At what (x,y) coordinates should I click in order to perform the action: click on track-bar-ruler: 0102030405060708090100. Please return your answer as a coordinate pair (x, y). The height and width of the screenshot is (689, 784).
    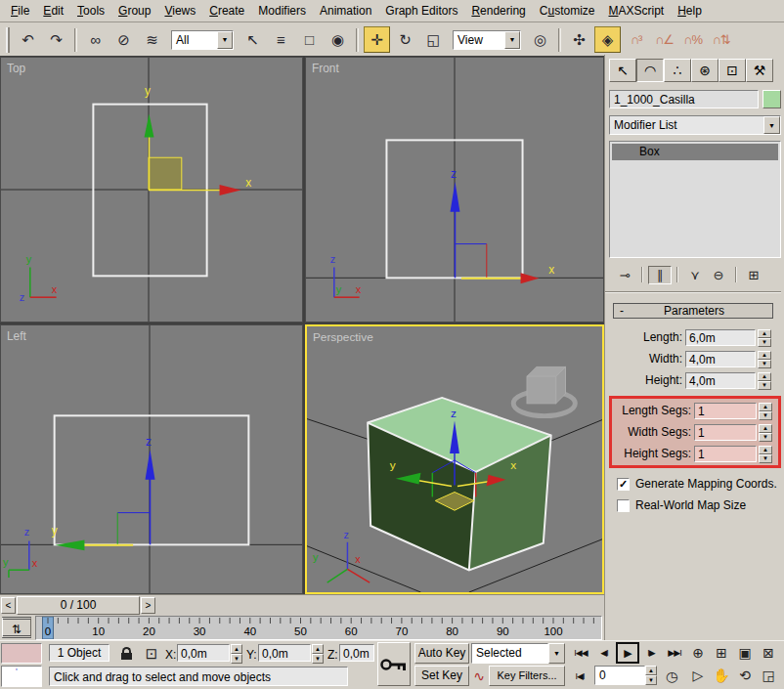
    Looking at the image, I should click on (319, 627).